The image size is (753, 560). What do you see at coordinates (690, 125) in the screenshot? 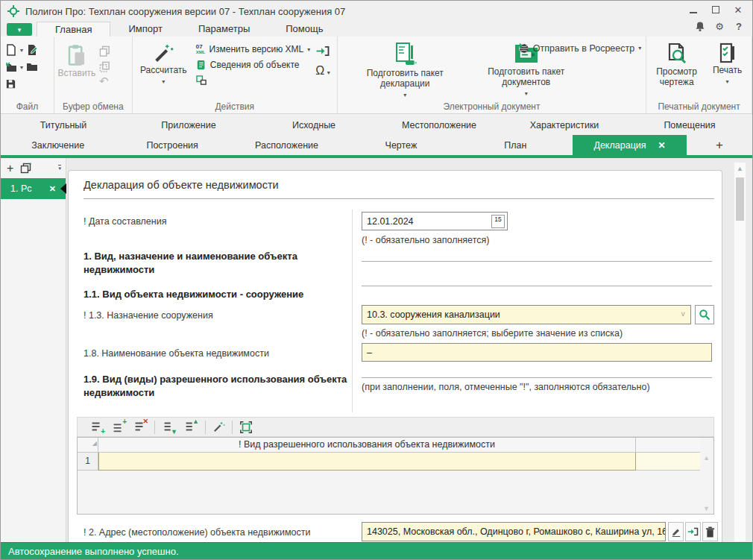
I see `tab-pomeshcheniya: Помещения` at bounding box center [690, 125].